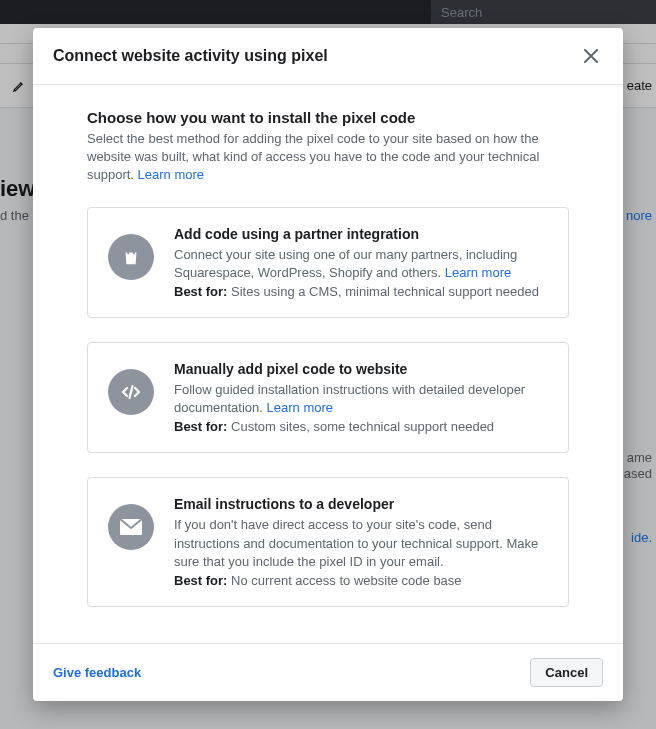 Image resolution: width=656 pixels, height=729 pixels. Describe the element at coordinates (97, 672) in the screenshot. I see `give-feedback-link: Give feedback` at that location.